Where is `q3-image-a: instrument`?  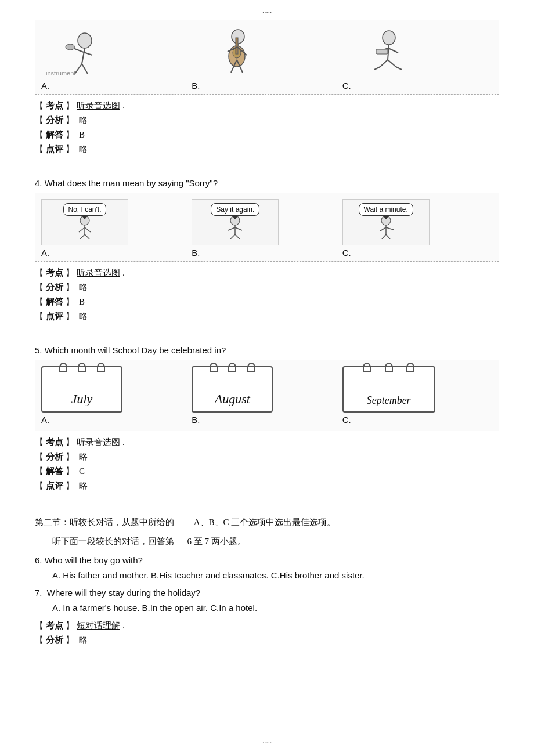 q3-image-a: instrument is located at coordinates (88, 52).